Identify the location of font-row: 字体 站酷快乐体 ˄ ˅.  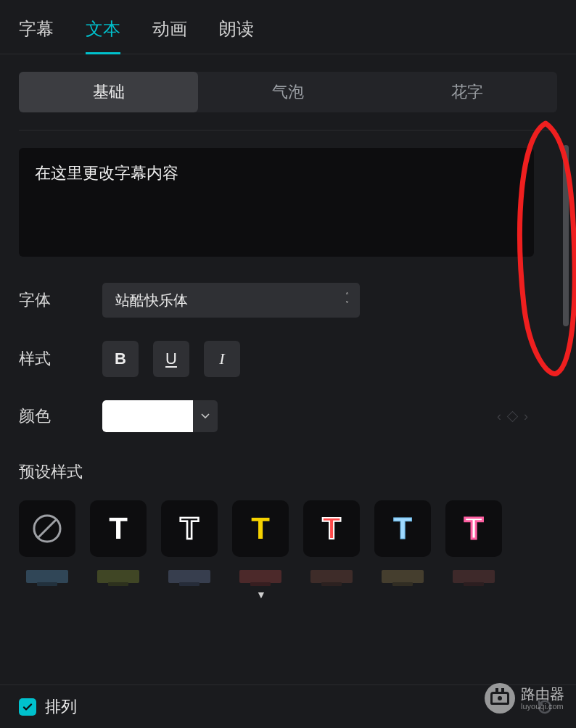
(276, 300).